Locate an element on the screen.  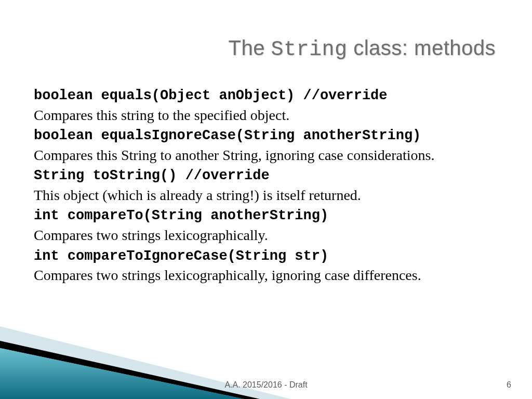
title-code: String is located at coordinates (310, 50).